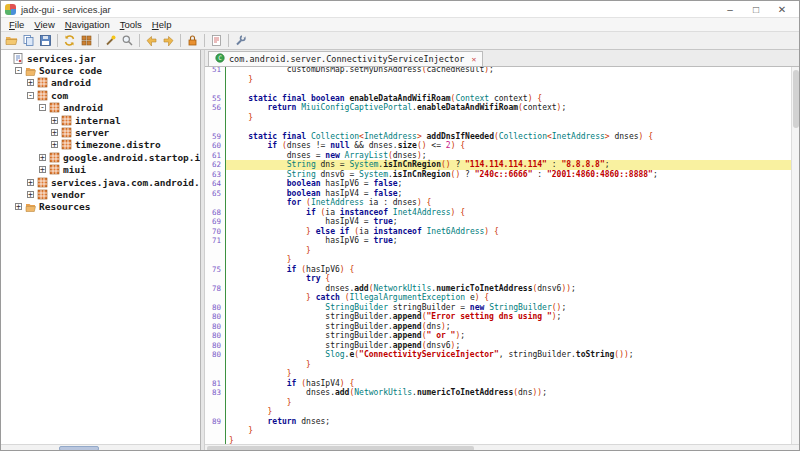  Describe the element at coordinates (102, 157) in the screenshot. I see `tree-node-google-android-startop-iorap: +google.android.startop.iorap` at that location.